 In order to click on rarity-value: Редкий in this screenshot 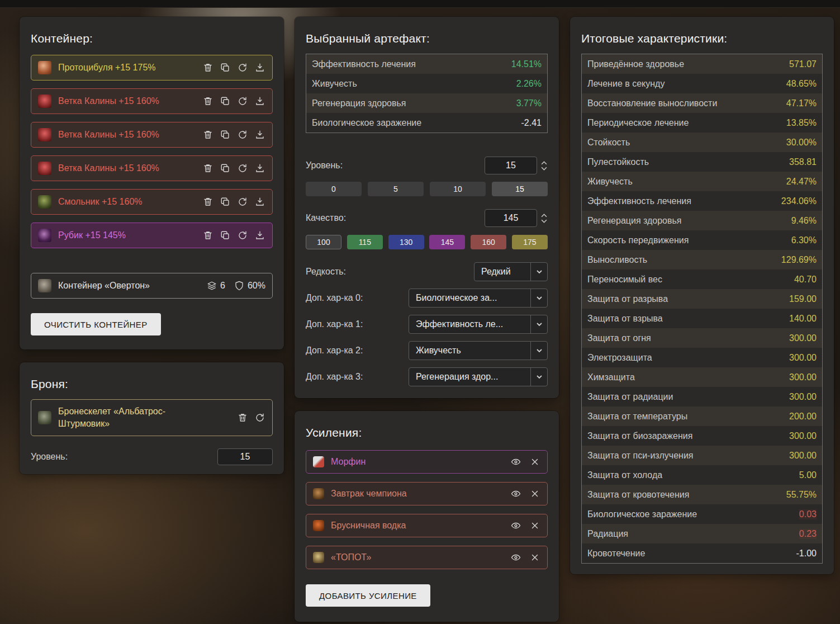, I will do `click(502, 272)`.